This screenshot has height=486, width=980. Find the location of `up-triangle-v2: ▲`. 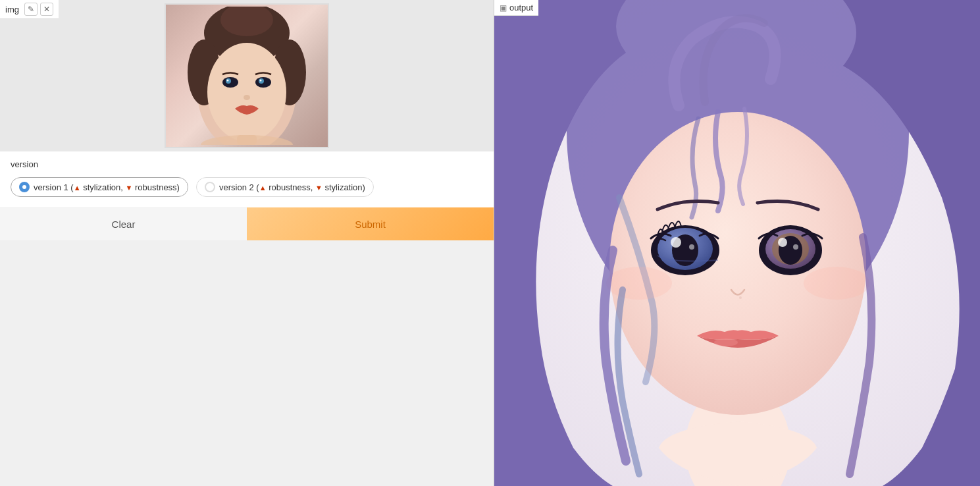

up-triangle-v2: ▲ is located at coordinates (263, 188).